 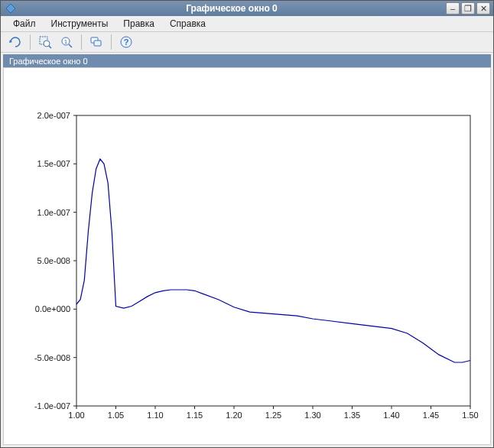 What do you see at coordinates (483, 8) in the screenshot?
I see `close-button: ✕` at bounding box center [483, 8].